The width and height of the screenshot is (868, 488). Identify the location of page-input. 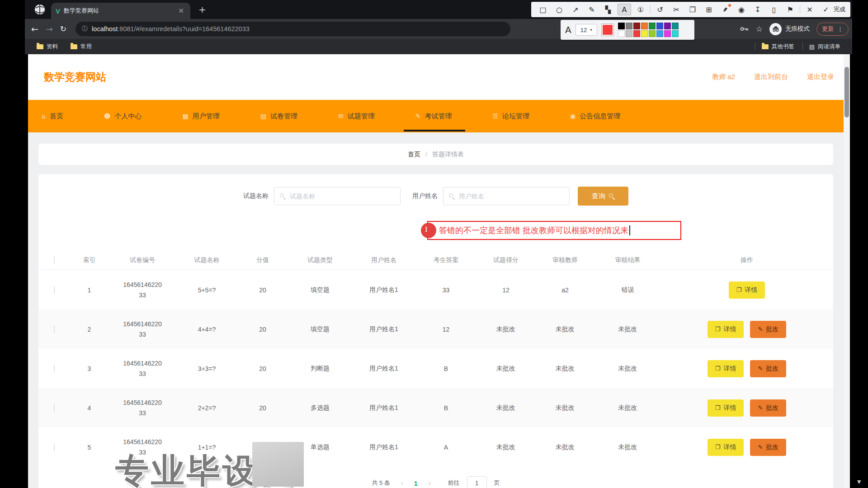
(477, 482).